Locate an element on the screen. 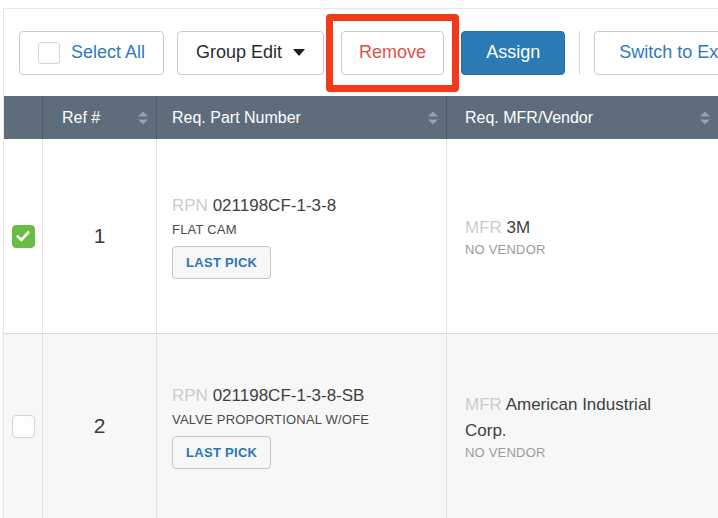 The image size is (718, 518). header-mfr-label: Req. MFR/Vendor is located at coordinates (520, 118).